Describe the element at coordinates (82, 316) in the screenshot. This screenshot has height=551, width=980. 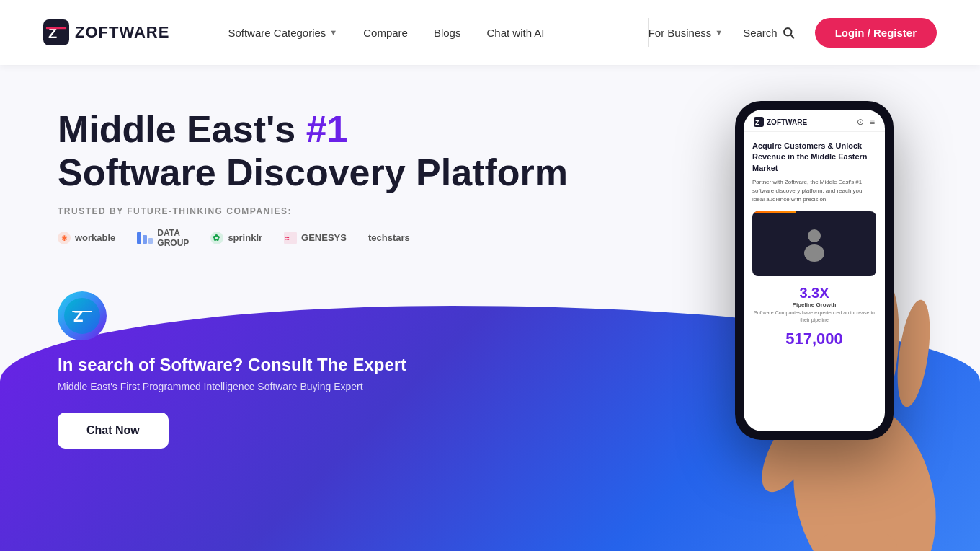
I see `zoftware-avatar-icon: Z` at that location.